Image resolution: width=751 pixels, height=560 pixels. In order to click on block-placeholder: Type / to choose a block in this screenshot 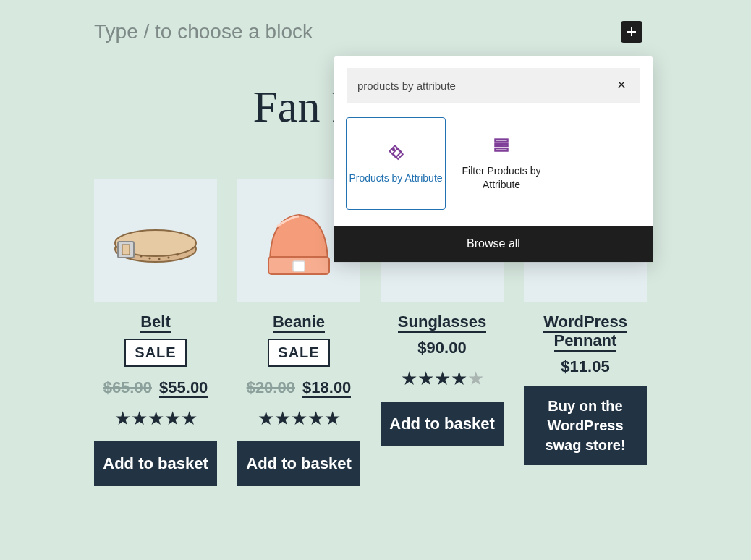, I will do `click(203, 32)`.